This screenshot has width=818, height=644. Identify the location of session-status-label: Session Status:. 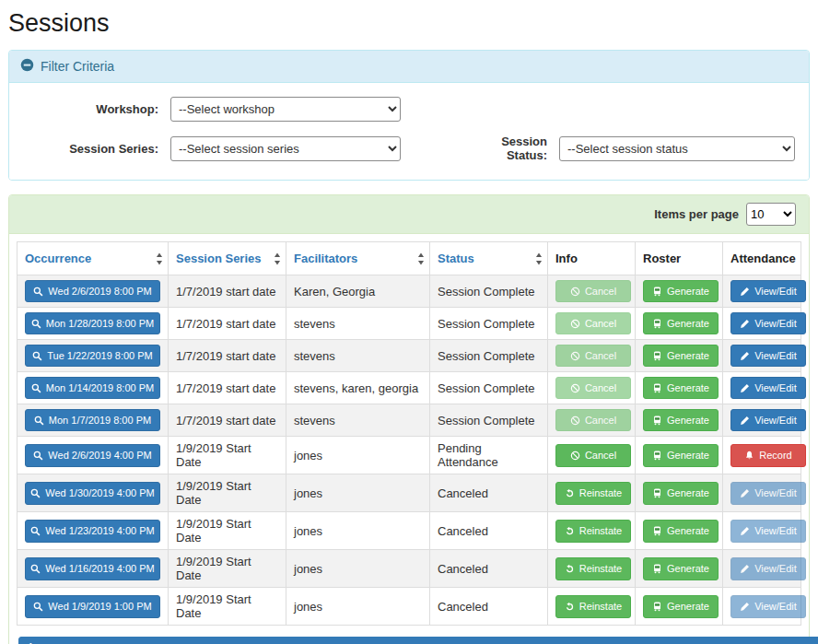
(508, 148).